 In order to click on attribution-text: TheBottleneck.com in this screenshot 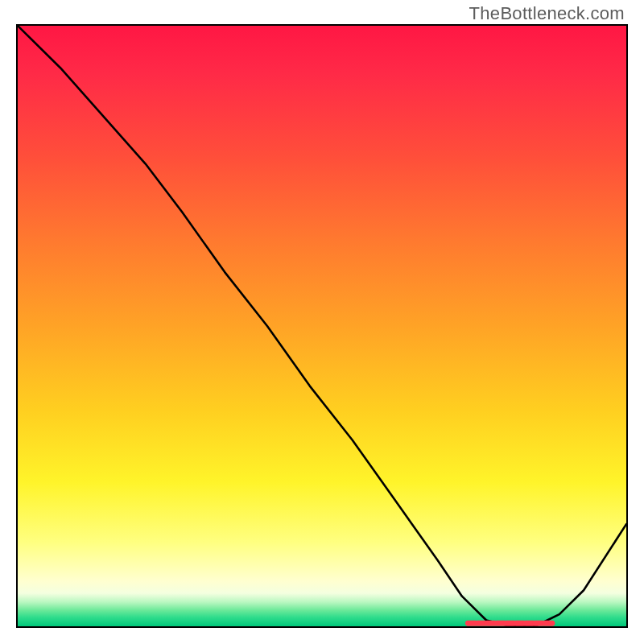, I will do `click(547, 14)`.